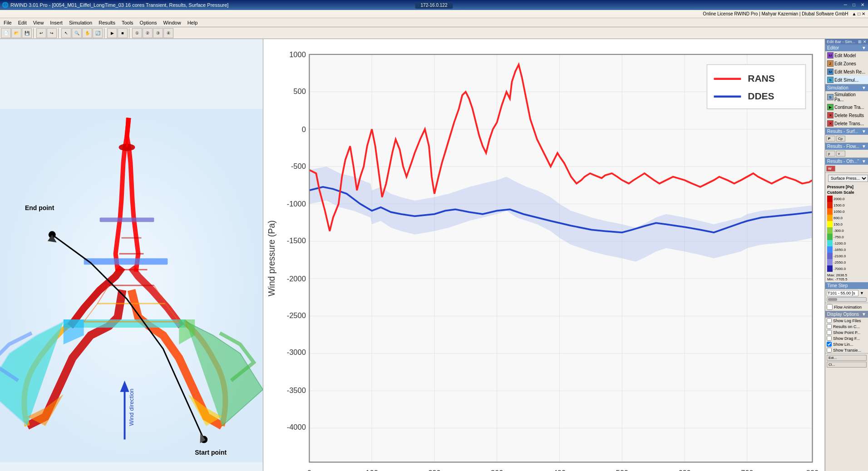 This screenshot has height=471, width=868. I want to click on cs-swatch-n300, so click(830, 231).